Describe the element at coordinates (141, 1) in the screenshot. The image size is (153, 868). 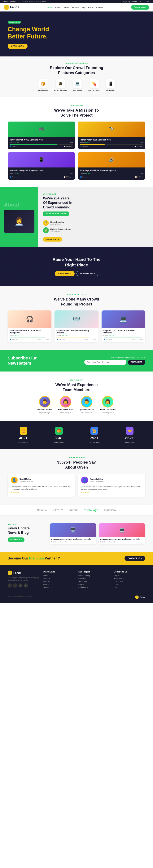
I see `facebook-icon: f` at that location.